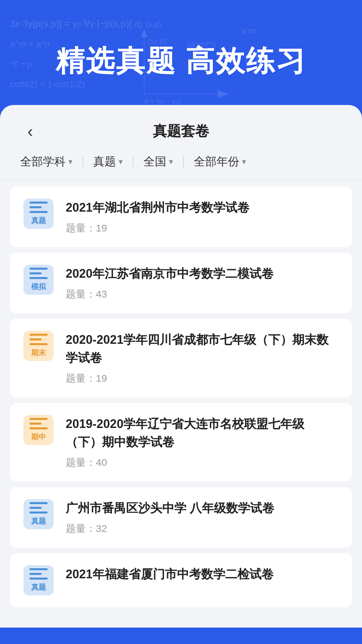  I want to click on exam-info: 2021年湖北省荆州市中考数学试卷 题量：19, so click(202, 217).